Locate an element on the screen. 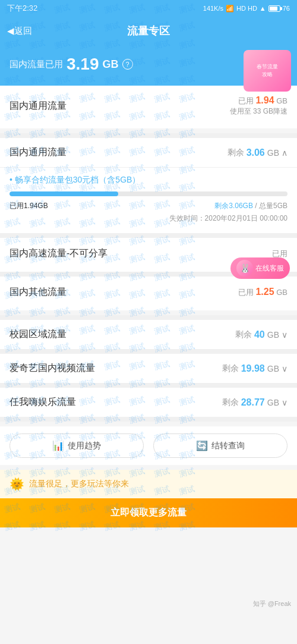 This screenshot has height=644, width=297. signal-type: HD HD is located at coordinates (247, 8).